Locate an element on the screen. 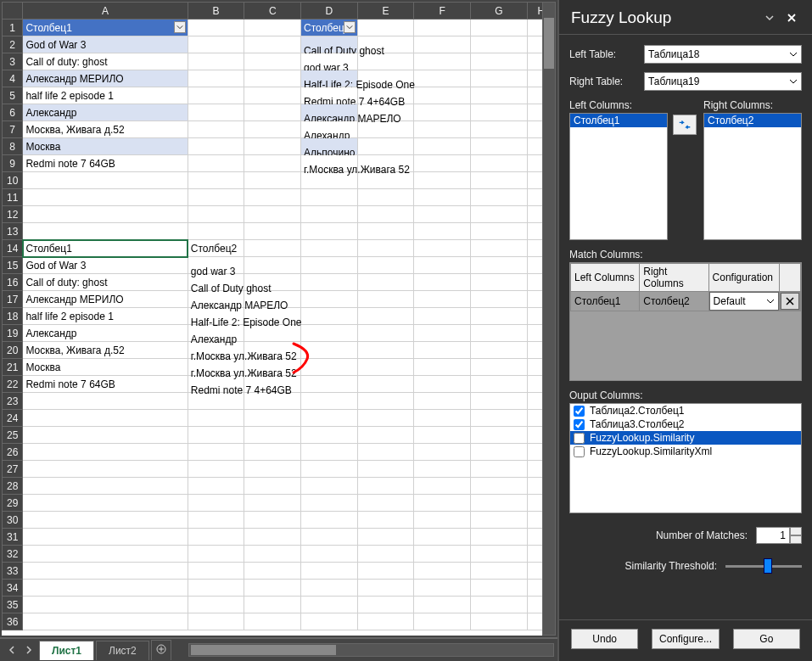 Image resolution: width=812 pixels, height=661 pixels. row-header: 21 is located at coordinates (13, 367).